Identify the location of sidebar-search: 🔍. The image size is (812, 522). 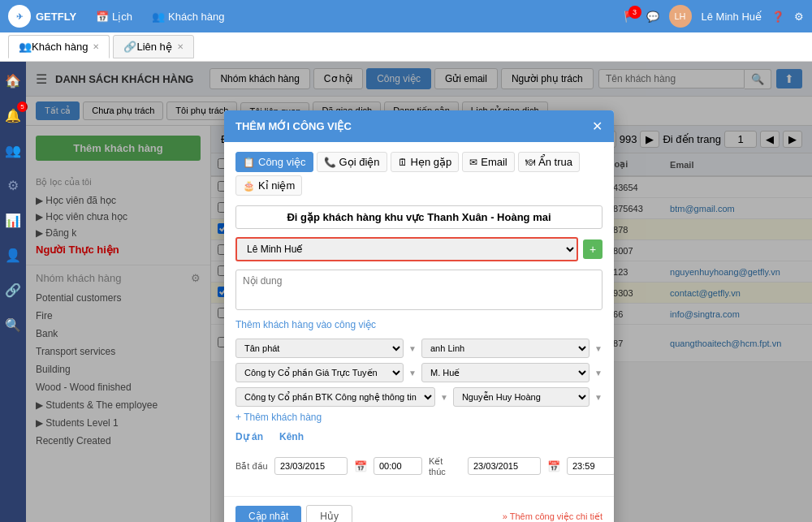
(13, 325).